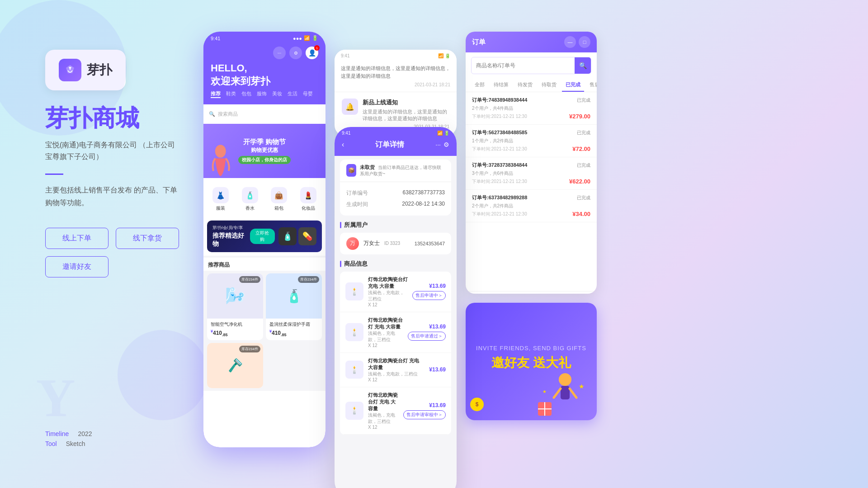 This screenshot has width=868, height=488. I want to click on promo-tag: 芽/扑/会/员/专/享, so click(230, 228).